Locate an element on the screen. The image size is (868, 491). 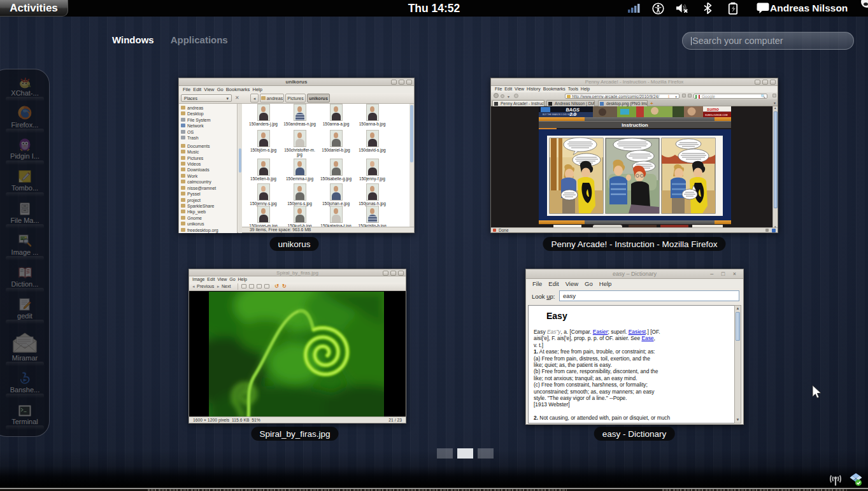
svg-text: 2.0 is located at coordinates (573, 115).